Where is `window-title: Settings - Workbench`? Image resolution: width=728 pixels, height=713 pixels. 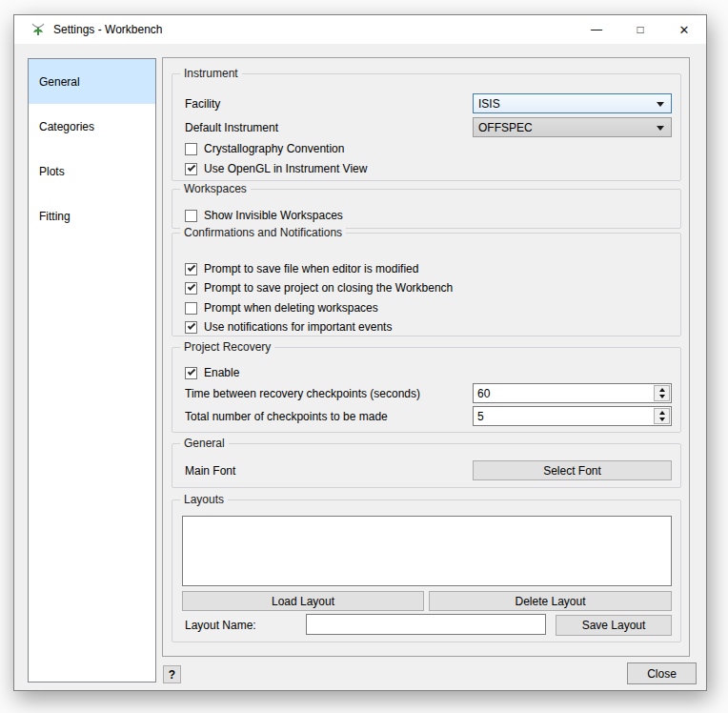
window-title: Settings - Workbench is located at coordinates (109, 30).